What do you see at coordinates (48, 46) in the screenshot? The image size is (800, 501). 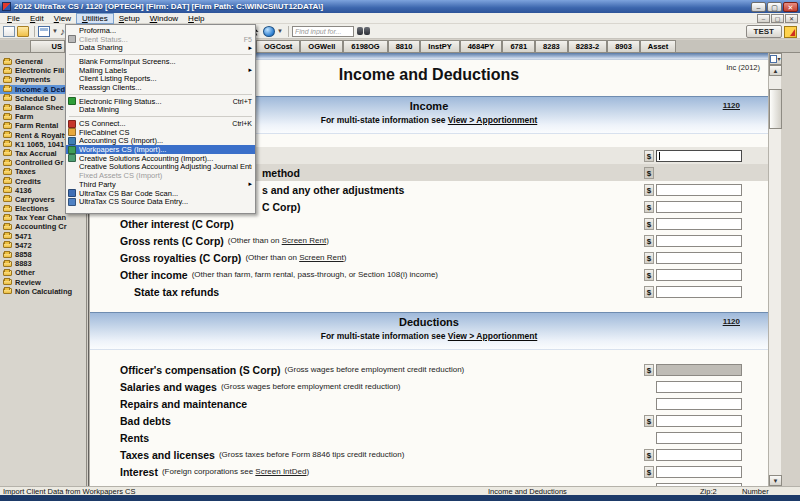 I see `tab-us-fragment: US` at bounding box center [48, 46].